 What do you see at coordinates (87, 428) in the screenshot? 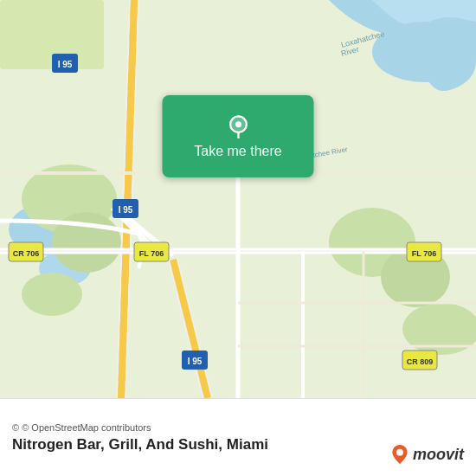
I see `osm-attribution: © OpenStreetMap contributors` at bounding box center [87, 428].